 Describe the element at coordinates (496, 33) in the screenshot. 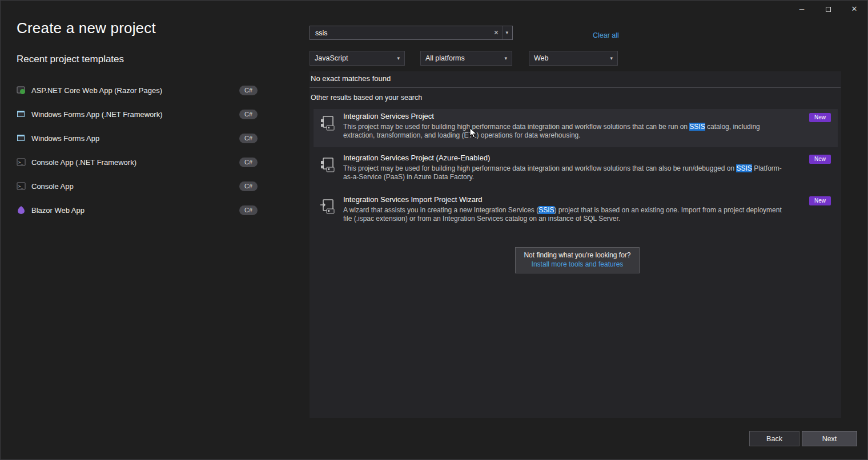

I see `clear-search-icon: ✕` at that location.